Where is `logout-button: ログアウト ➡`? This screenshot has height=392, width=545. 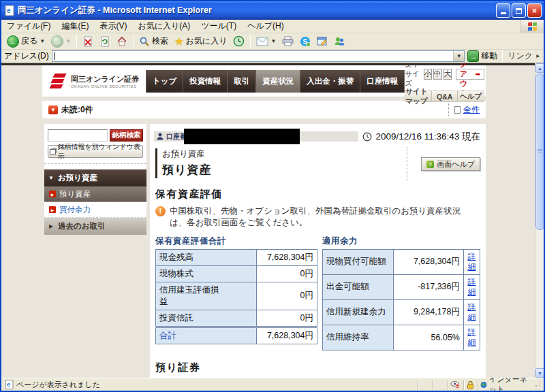
logout-button: ログアウト ➡ is located at coordinates (470, 74).